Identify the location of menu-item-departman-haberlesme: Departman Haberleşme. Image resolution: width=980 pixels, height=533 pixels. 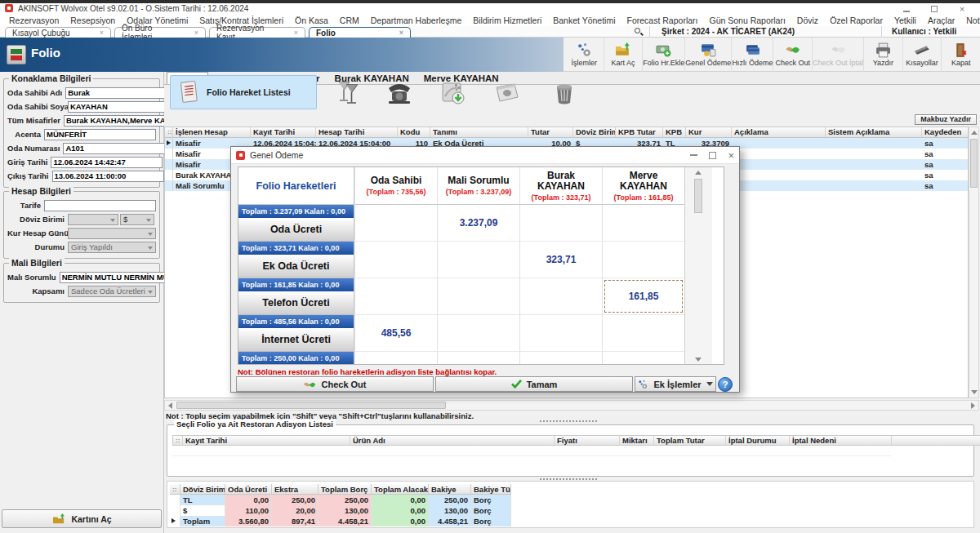
(416, 20).